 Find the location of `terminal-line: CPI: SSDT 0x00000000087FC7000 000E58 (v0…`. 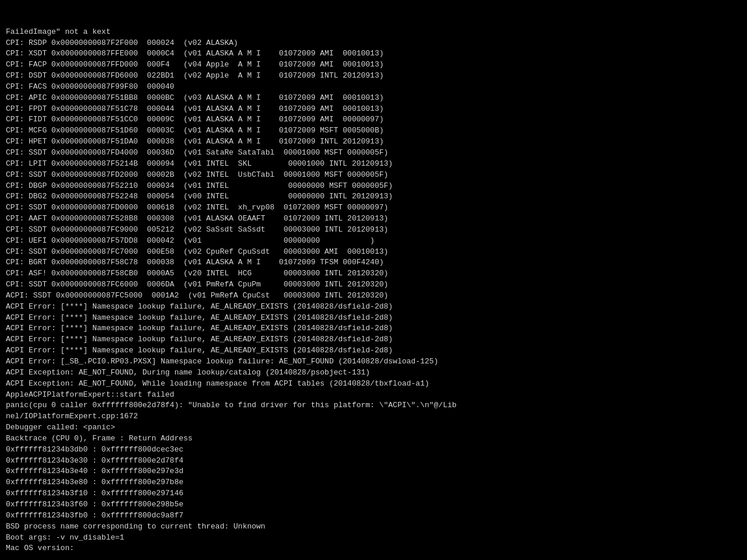

terminal-line: CPI: SSDT 0x00000000087FC7000 000E58 (v0… is located at coordinates (374, 252).